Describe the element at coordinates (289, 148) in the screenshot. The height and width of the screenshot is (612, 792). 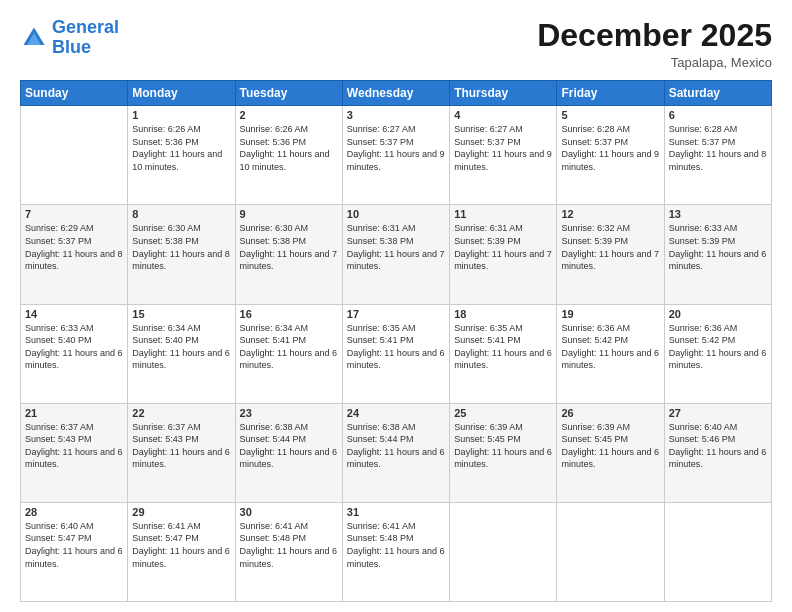
I see `day-info: Sunrise: 6:26 AM Sunset: 5:36 PM Dayligh…` at that location.